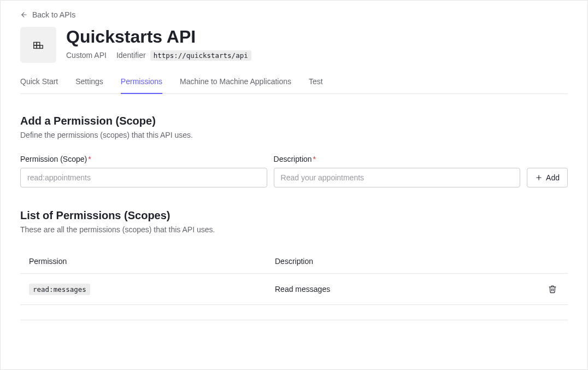  I want to click on permission-scope-code: read:messages, so click(60, 290).